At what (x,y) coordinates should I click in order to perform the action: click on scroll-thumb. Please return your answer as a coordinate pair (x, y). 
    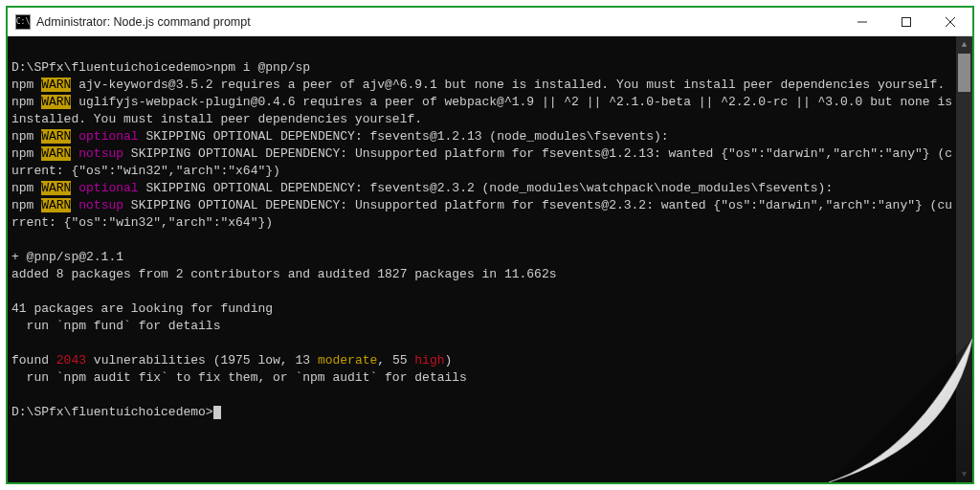
    Looking at the image, I should click on (965, 73).